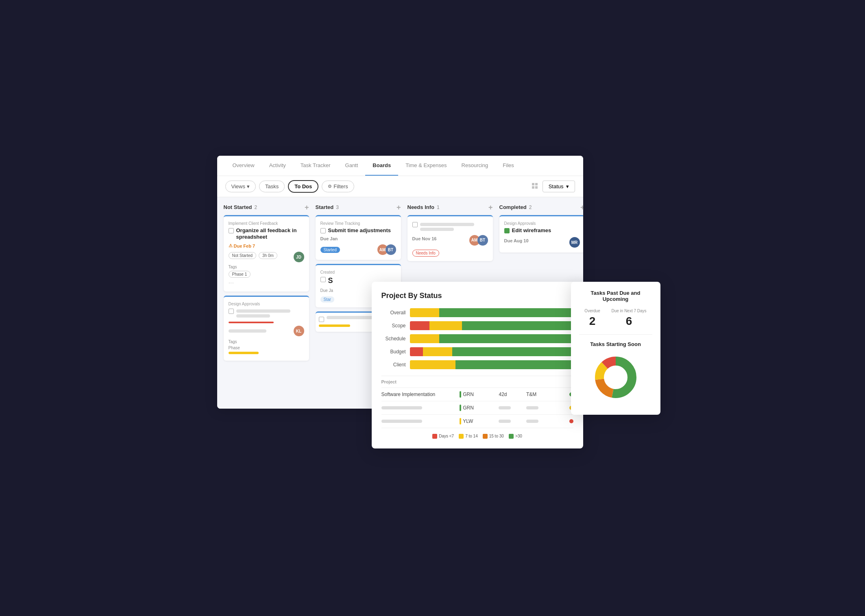 Image resolution: width=865 pixels, height=616 pixels. What do you see at coordinates (266, 246) in the screenshot?
I see `card-due-1: ⚠ Due Feb 7` at bounding box center [266, 246].